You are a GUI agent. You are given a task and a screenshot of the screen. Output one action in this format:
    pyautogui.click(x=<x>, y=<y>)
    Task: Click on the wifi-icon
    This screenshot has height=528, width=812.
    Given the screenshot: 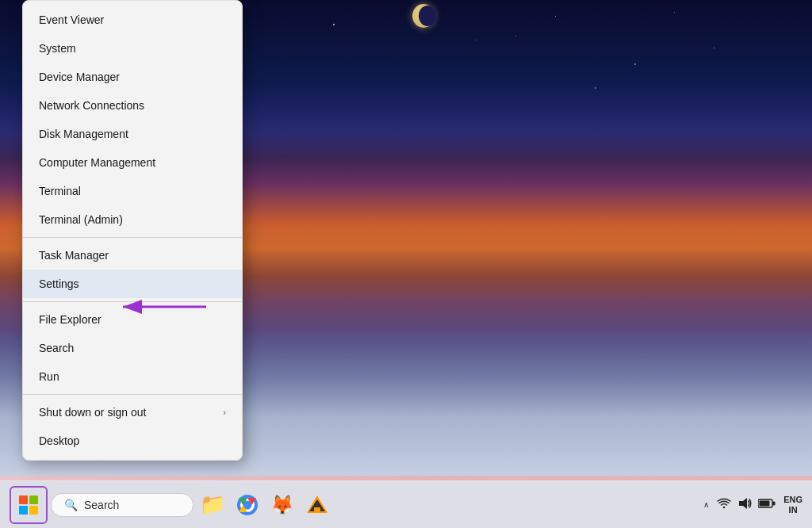 What is the action you would take?
    pyautogui.click(x=724, y=505)
    